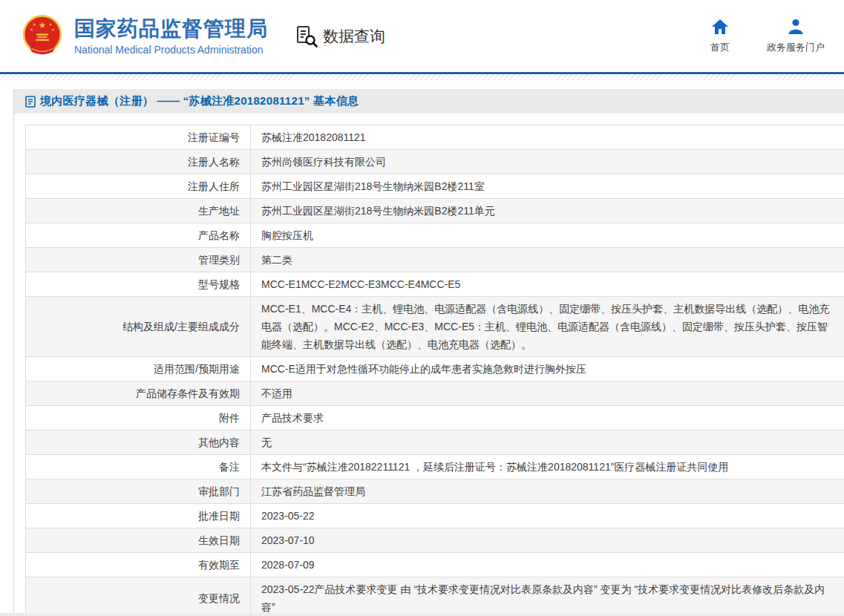 The width and height of the screenshot is (844, 616). What do you see at coordinates (720, 47) in the screenshot?
I see `nav-home-label: 首页` at bounding box center [720, 47].